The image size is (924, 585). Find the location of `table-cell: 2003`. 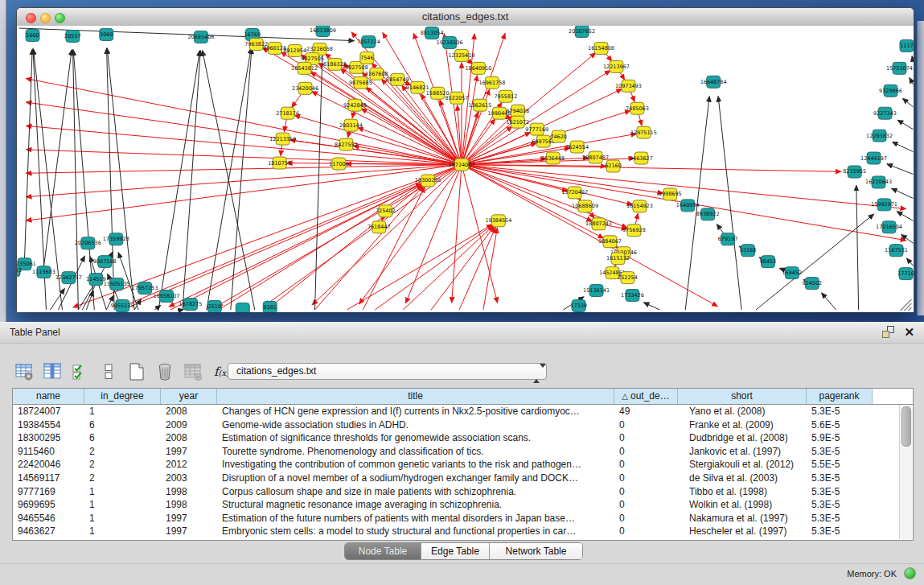

table-cell: 2003 is located at coordinates (189, 478).